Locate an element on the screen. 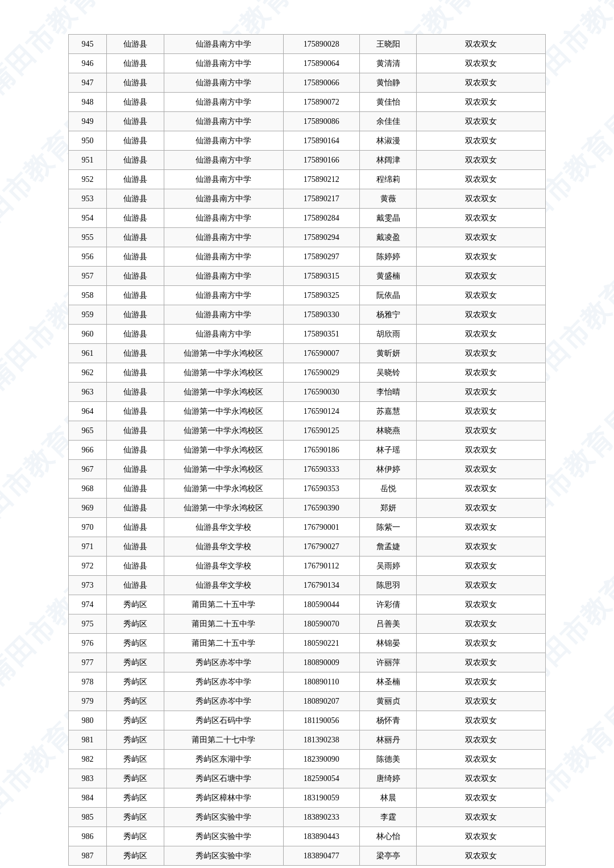 This screenshot has width=614, height=868. cell-id: 180590044 is located at coordinates (321, 605).